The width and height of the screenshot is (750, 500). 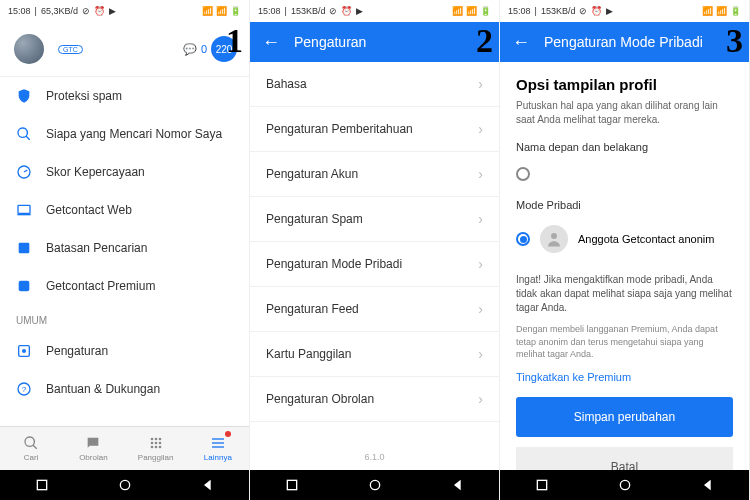 What do you see at coordinates (234, 41) in the screenshot?
I see `step-number-1: 1` at bounding box center [234, 41].